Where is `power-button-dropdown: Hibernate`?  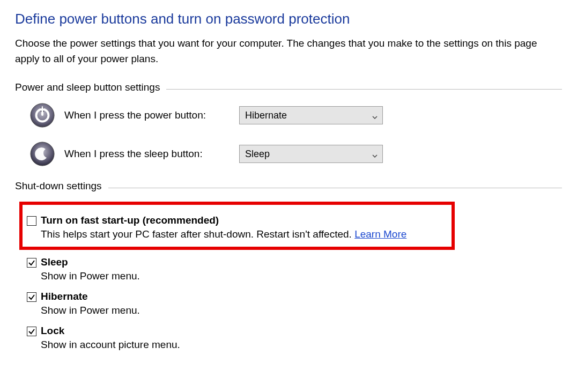 power-button-dropdown: Hibernate is located at coordinates (311, 115).